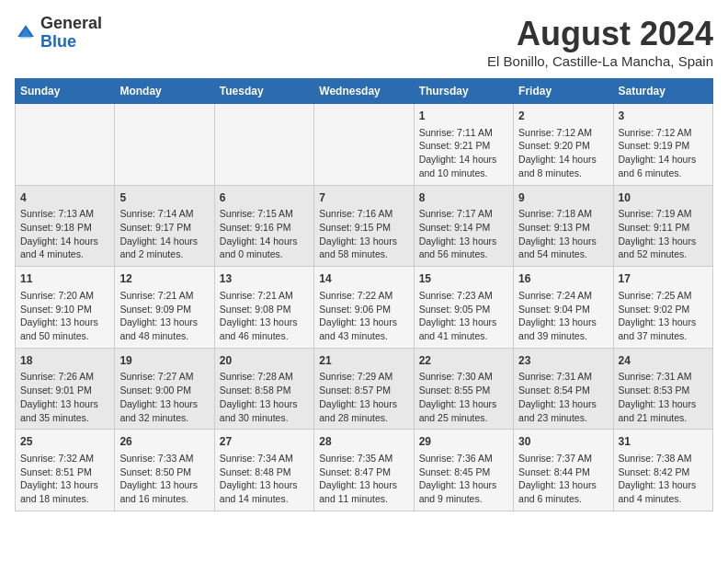 The image size is (728, 563). I want to click on logo-blue: Blue, so click(59, 41).